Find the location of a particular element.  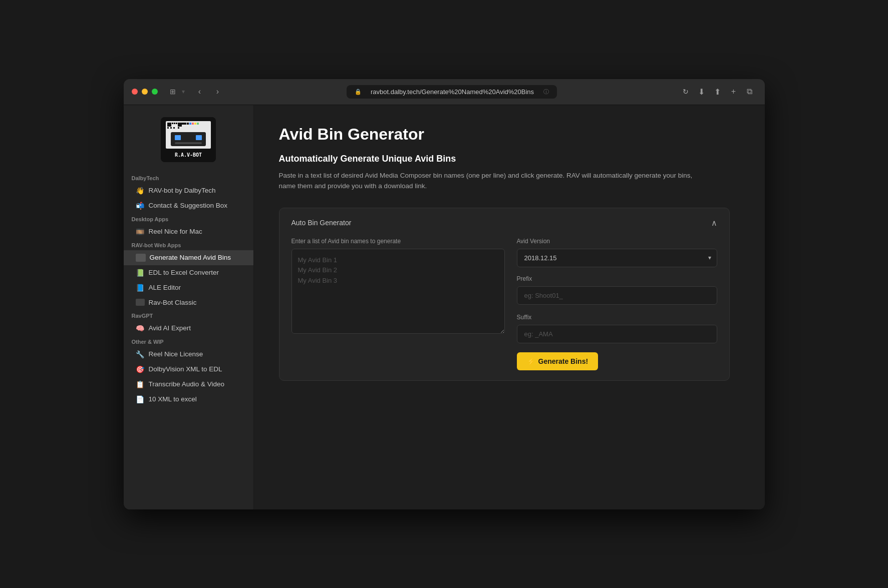

logo-box: R.A.V-BOT is located at coordinates (188, 140).